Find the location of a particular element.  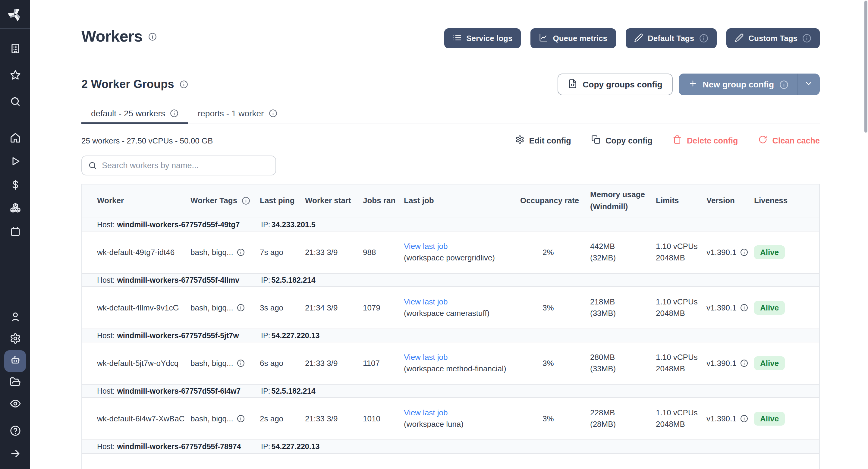

host-row: Host: windmill-workers-67757d55f-4llmv I… is located at coordinates (451, 280).